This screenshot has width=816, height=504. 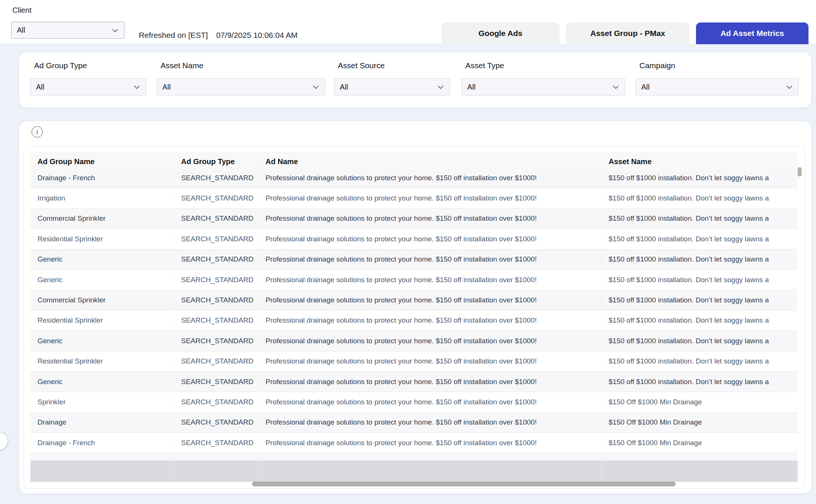 What do you see at coordinates (429, 162) in the screenshot?
I see `column-header-ad-name: Ad Name` at bounding box center [429, 162].